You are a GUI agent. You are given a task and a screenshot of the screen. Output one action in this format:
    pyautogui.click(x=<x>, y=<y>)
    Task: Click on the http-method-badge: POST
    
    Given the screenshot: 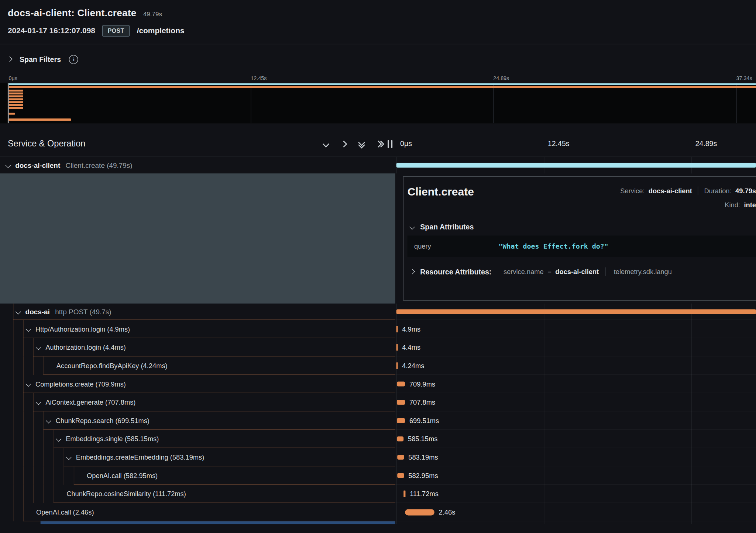 What is the action you would take?
    pyautogui.click(x=116, y=31)
    